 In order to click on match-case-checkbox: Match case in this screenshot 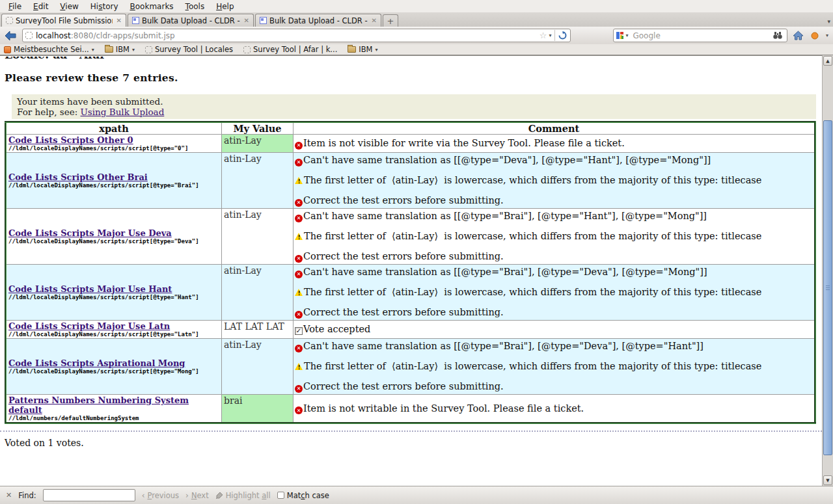, I will do `click(303, 496)`.